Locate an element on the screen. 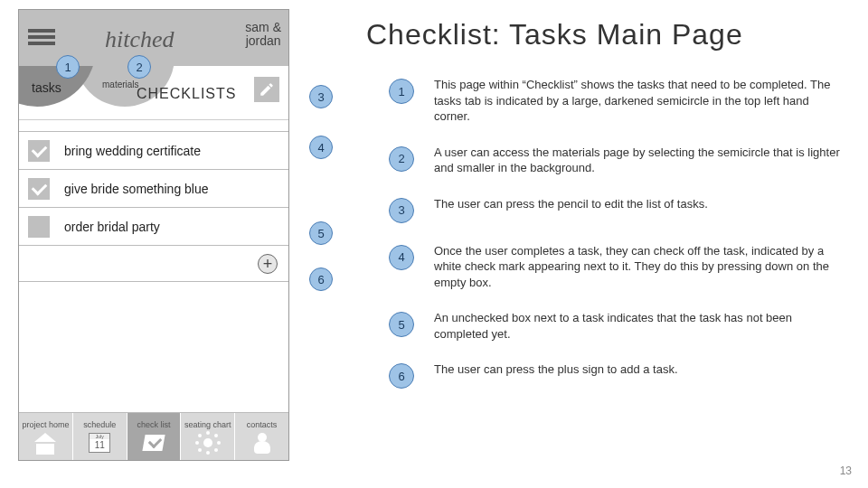 The width and height of the screenshot is (868, 488). nav-seating: seating chart is located at coordinates (208, 436).